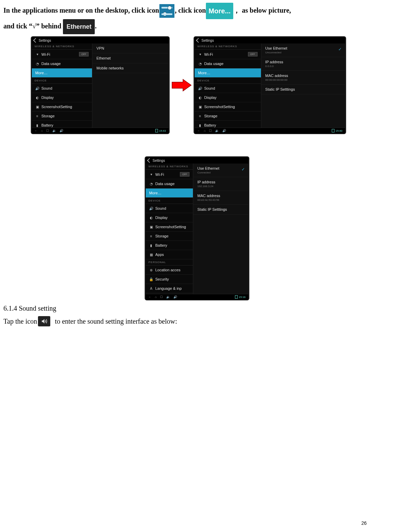 Image resolution: width=394 pixels, height=532 pixels. I want to click on pane-item-mac: MAC address00:00:00:00:00:00, so click(303, 78).